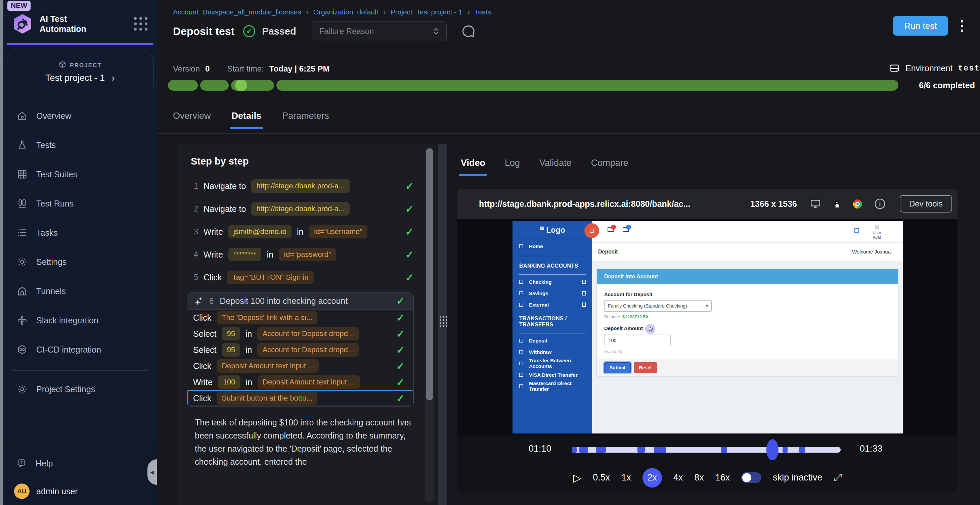 Image resolution: width=980 pixels, height=505 pixels. I want to click on scrollbar-thumb, so click(430, 275).